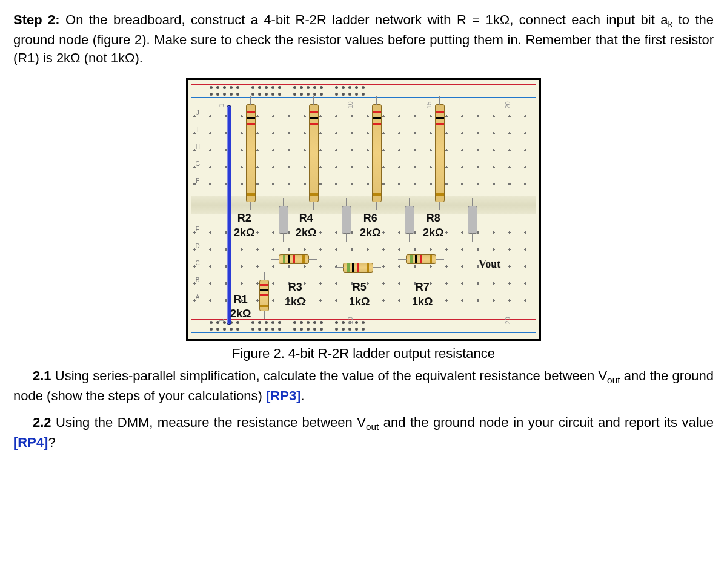 This screenshot has height=588, width=727. What do you see at coordinates (613, 380) in the screenshot?
I see `q21-sub: out` at bounding box center [613, 380].